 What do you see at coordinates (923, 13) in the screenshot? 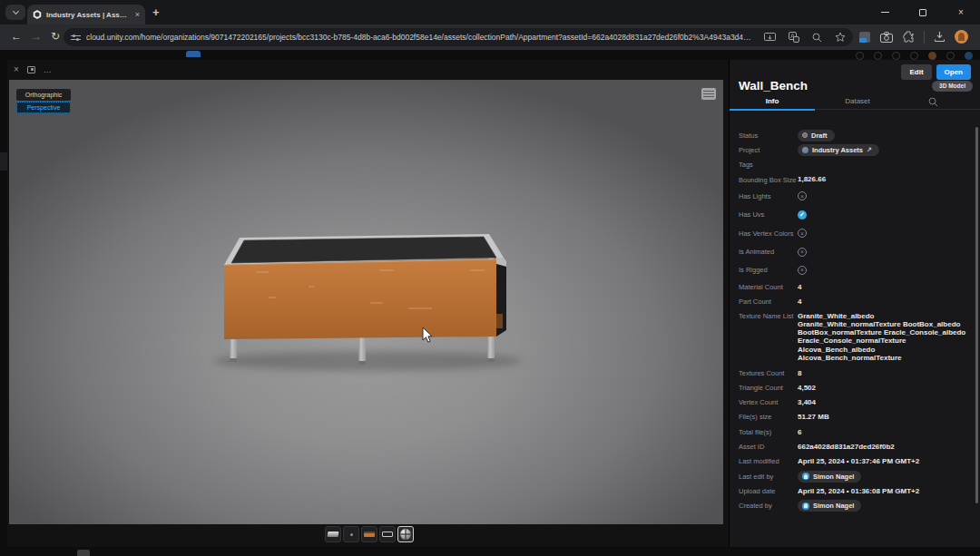
I see `window-controls: ×` at bounding box center [923, 13].